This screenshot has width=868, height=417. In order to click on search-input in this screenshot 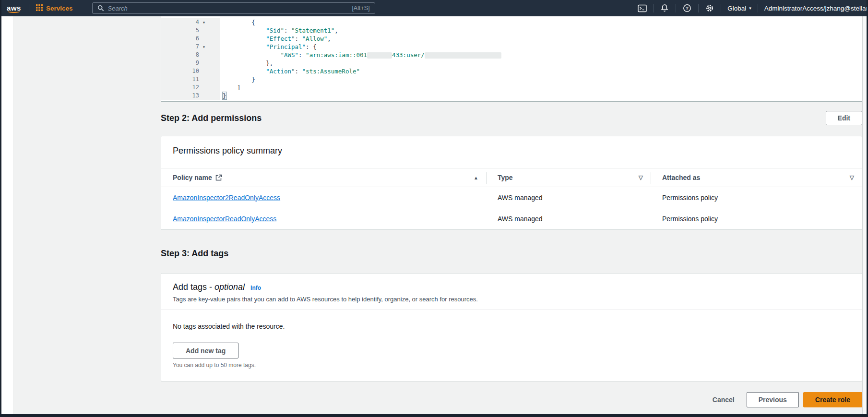, I will do `click(230, 9)`.